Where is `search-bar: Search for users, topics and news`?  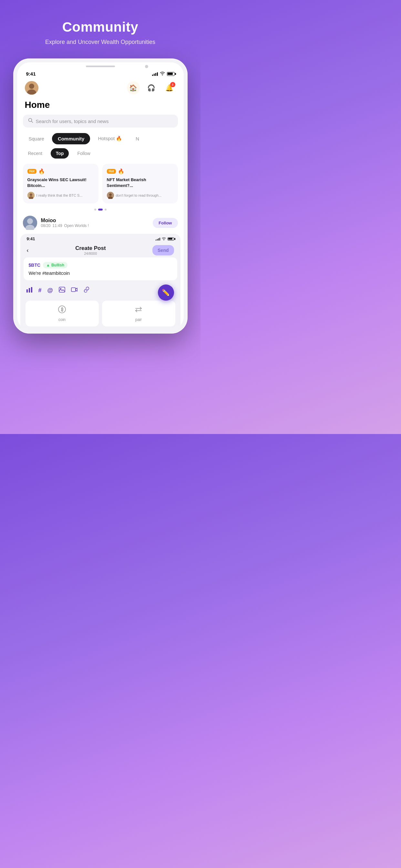 search-bar: Search for users, topics and news is located at coordinates (100, 121).